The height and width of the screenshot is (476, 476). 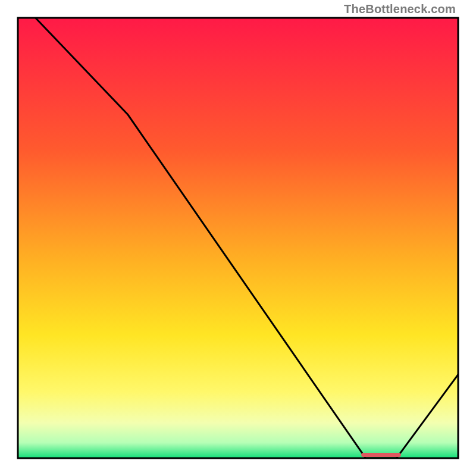 What do you see at coordinates (381, 455) in the screenshot?
I see `optimal-range-marker` at bounding box center [381, 455].